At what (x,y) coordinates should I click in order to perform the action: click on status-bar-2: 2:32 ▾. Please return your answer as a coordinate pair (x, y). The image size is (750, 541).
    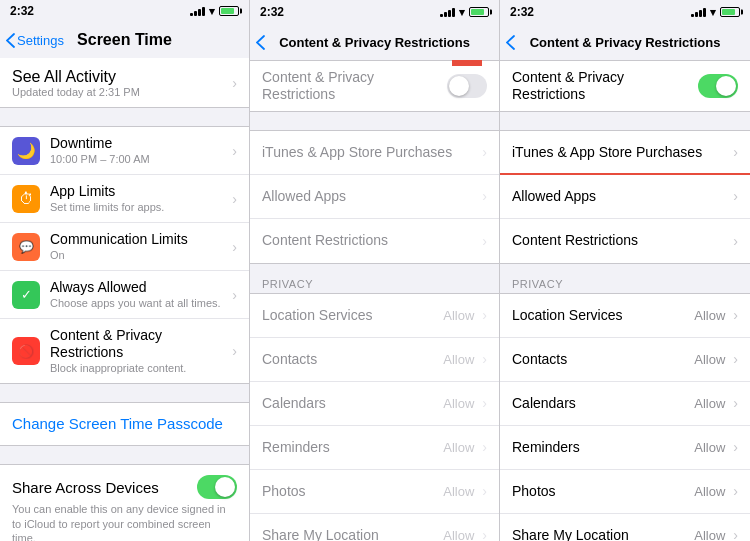
    Looking at the image, I should click on (374, 11).